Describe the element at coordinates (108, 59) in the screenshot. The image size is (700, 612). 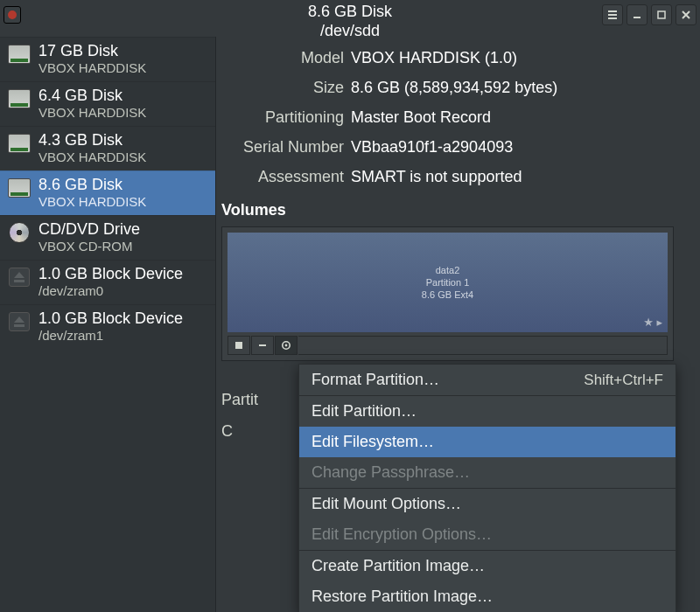
I see `device-item: 17 GB DiskVBOX HARDDISK` at that location.